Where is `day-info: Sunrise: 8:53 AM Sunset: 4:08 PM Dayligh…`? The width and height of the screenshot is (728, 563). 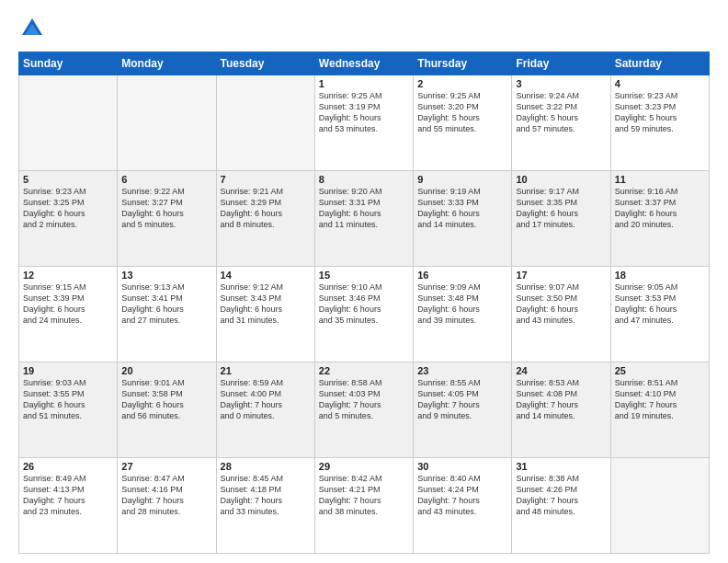
day-info: Sunrise: 8:53 AM Sunset: 4:08 PM Dayligh… is located at coordinates (561, 399).